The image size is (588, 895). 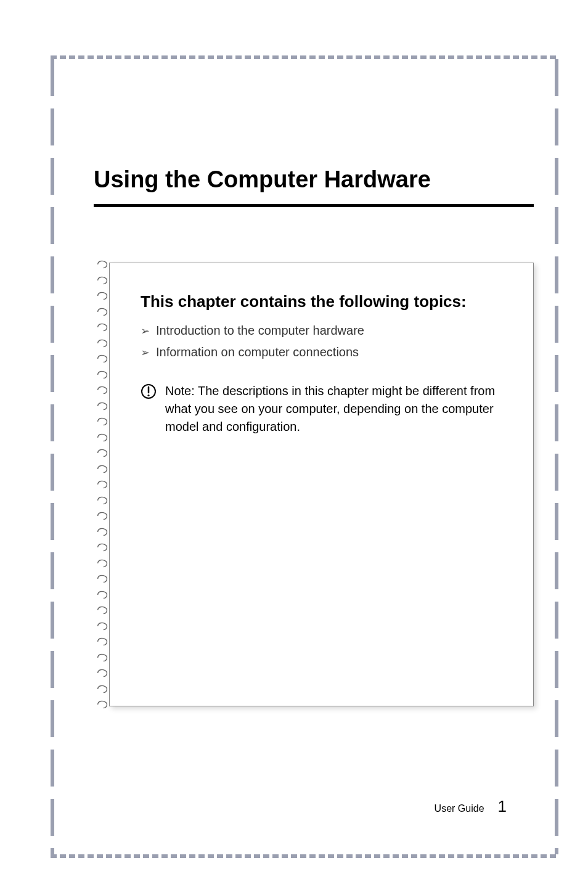 What do you see at coordinates (260, 330) in the screenshot?
I see `list-item-text: Introduction to the computer hardware` at bounding box center [260, 330].